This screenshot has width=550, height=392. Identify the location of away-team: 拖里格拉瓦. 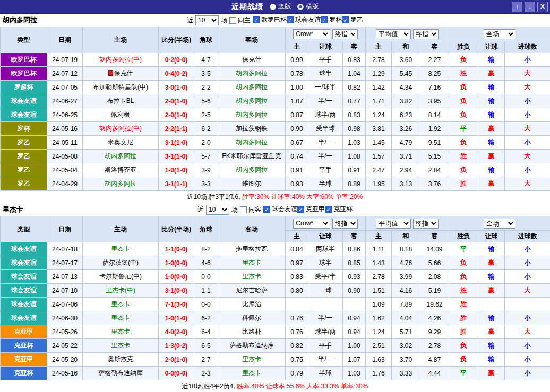
(252, 249).